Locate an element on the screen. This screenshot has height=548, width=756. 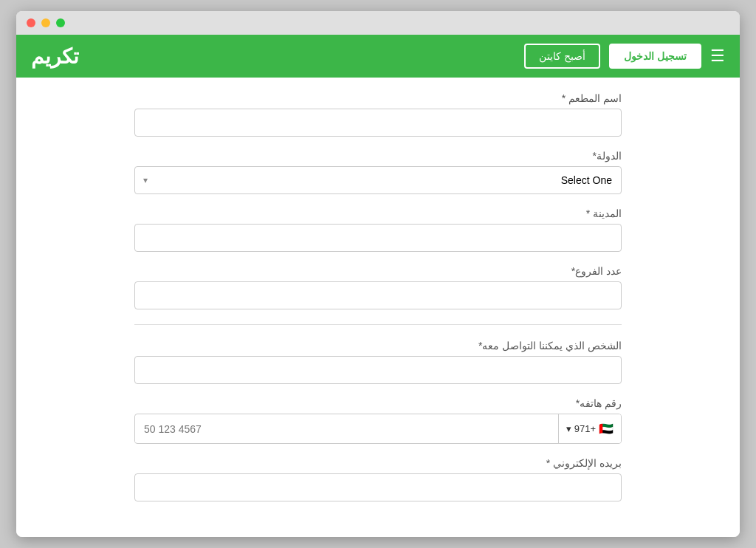
contact-label: الشخص الذي يمكننا التواصل معه* is located at coordinates (378, 346).